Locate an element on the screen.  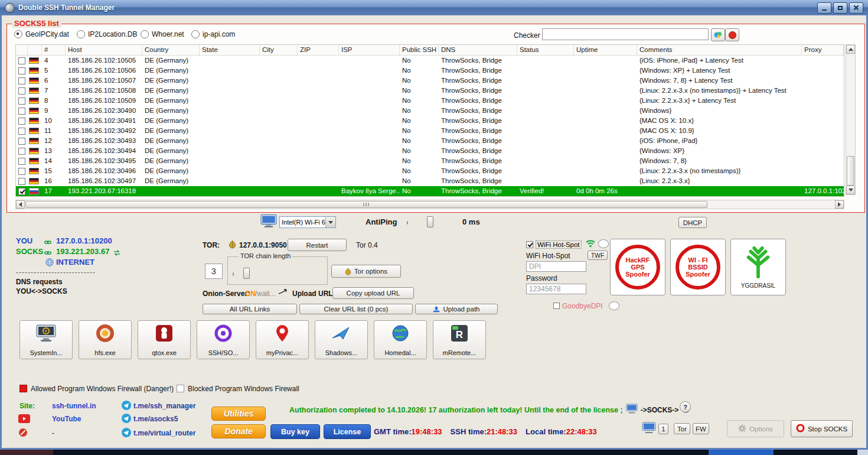
horizontal-scroll-thumb is located at coordinates (366, 204).